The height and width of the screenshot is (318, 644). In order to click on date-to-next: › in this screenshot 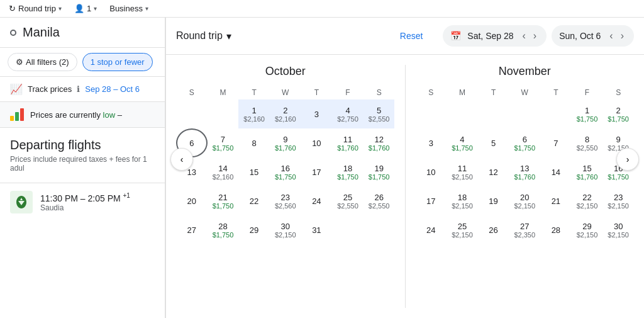, I will do `click(623, 36)`.